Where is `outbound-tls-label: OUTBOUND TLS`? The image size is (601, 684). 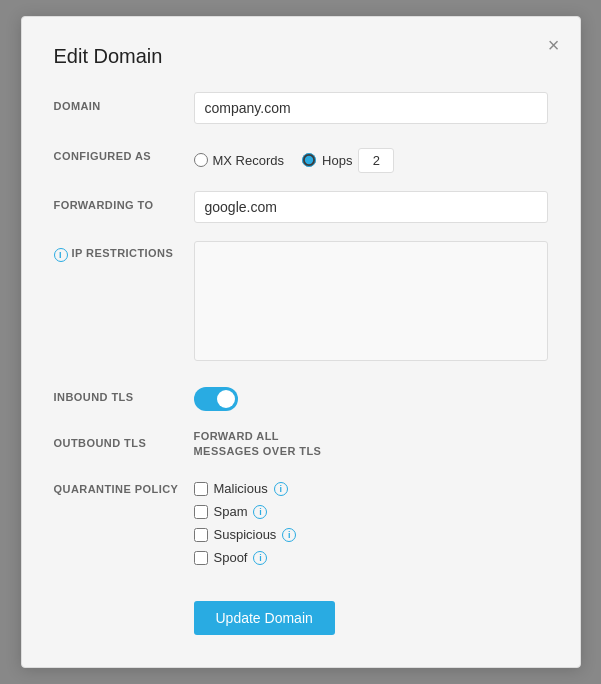 outbound-tls-label: OUTBOUND TLS is located at coordinates (124, 439).